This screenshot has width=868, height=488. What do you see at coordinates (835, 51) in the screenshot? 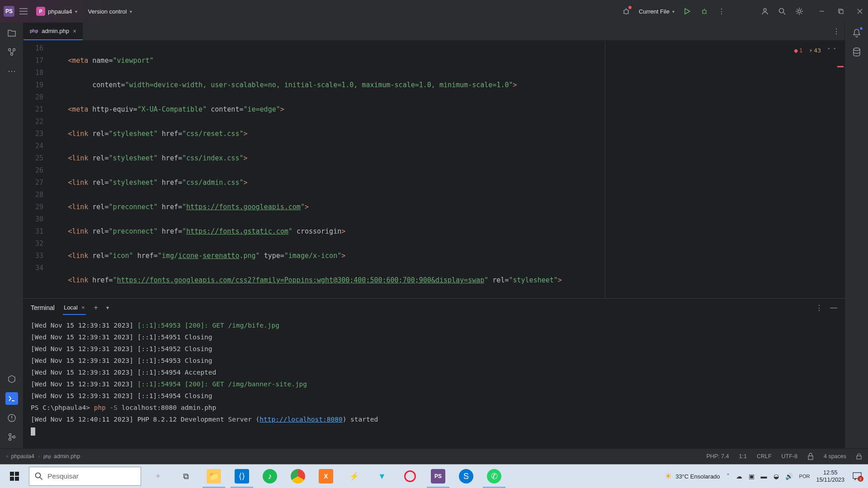
I see `next-highlight-icon: ˅` at bounding box center [835, 51].